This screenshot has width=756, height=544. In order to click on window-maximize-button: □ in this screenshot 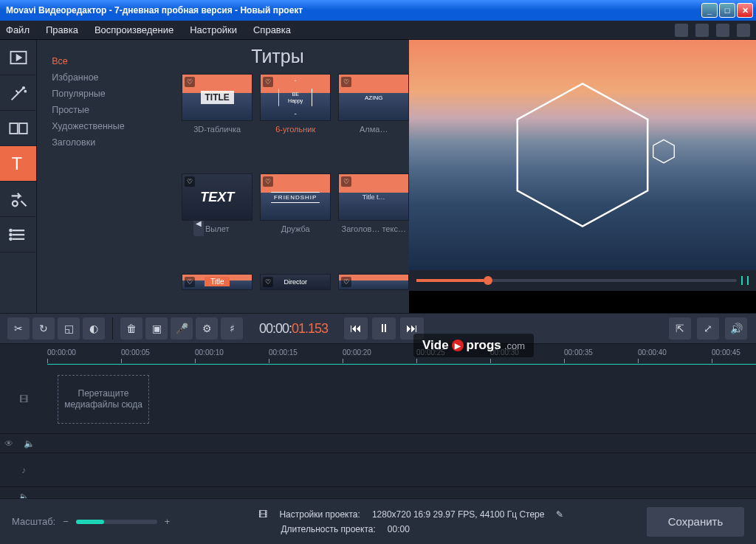, I will do `click(727, 10)`.